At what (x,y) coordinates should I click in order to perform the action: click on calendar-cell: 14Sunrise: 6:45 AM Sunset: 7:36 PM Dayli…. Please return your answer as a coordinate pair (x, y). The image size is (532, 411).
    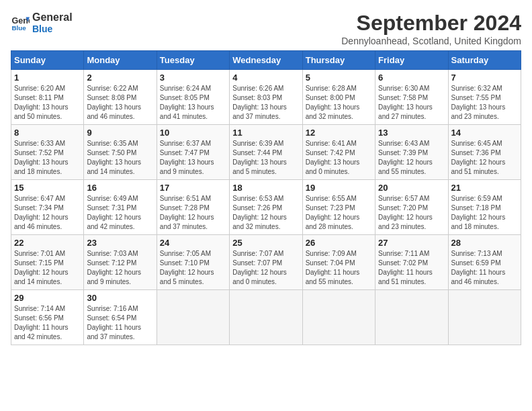
    Looking at the image, I should click on (484, 152).